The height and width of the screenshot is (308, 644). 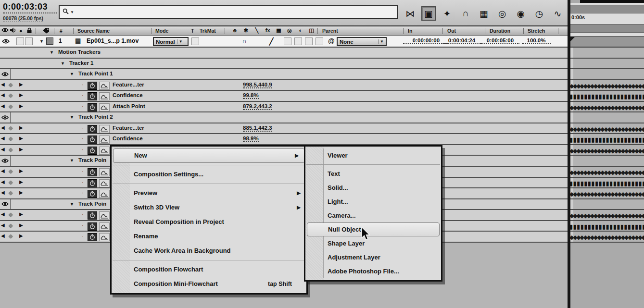 I want to click on layer-duration-bar, so click(x=607, y=42).